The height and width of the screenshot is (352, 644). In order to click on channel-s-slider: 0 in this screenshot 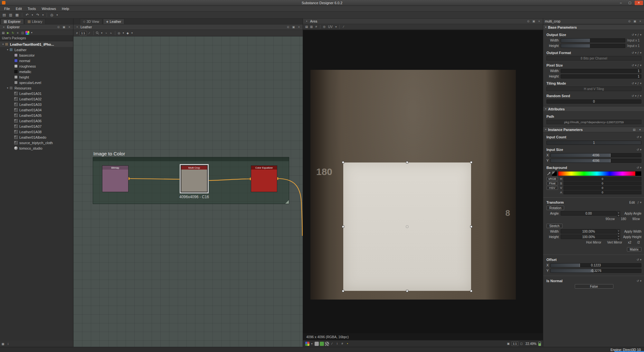, I will do `click(602, 183)`.